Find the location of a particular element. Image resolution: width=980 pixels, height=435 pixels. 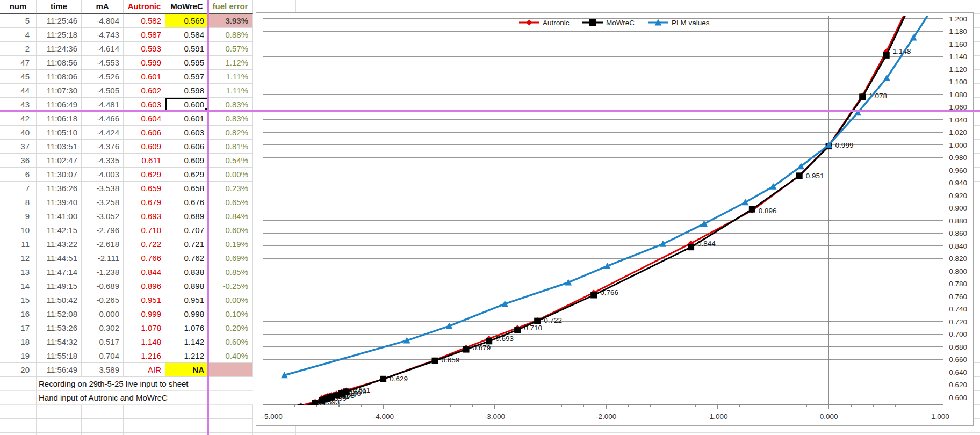

cell-fuel: 0.57% is located at coordinates (230, 49).